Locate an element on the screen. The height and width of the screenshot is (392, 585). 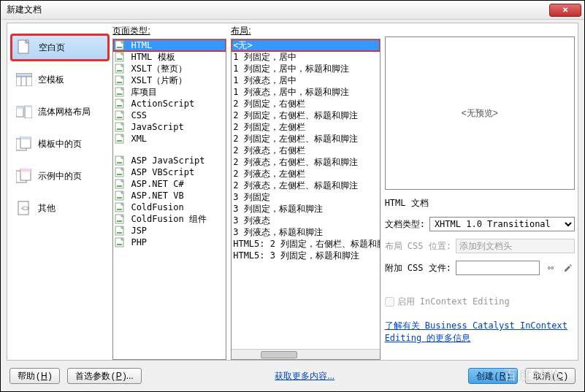
doctype-select: XHTML 1.0 Transitional is located at coordinates (502, 224).